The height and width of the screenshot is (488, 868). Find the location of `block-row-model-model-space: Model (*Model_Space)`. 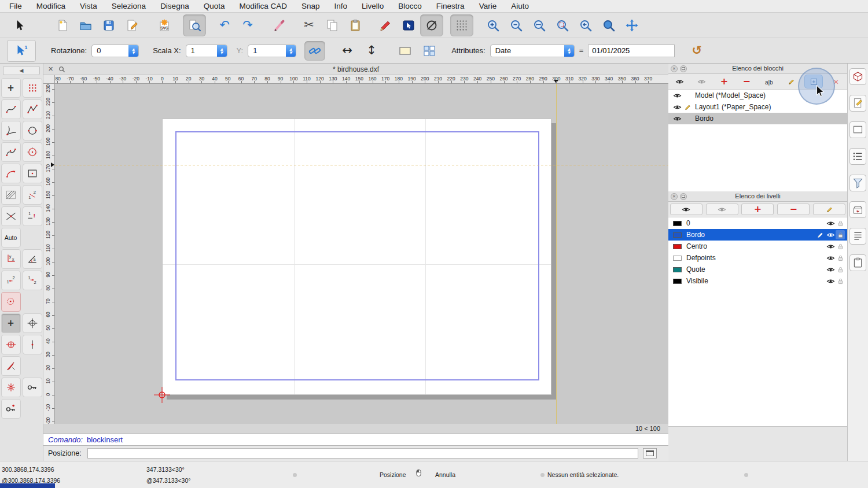

block-row-model-model-space: Model (*Model_Space) is located at coordinates (758, 95).